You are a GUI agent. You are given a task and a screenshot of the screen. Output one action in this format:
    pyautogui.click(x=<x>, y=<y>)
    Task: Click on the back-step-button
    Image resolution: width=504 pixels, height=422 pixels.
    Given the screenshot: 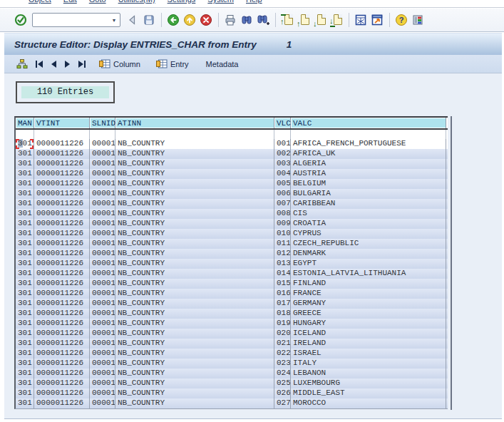 What is the action you would take?
    pyautogui.click(x=133, y=20)
    